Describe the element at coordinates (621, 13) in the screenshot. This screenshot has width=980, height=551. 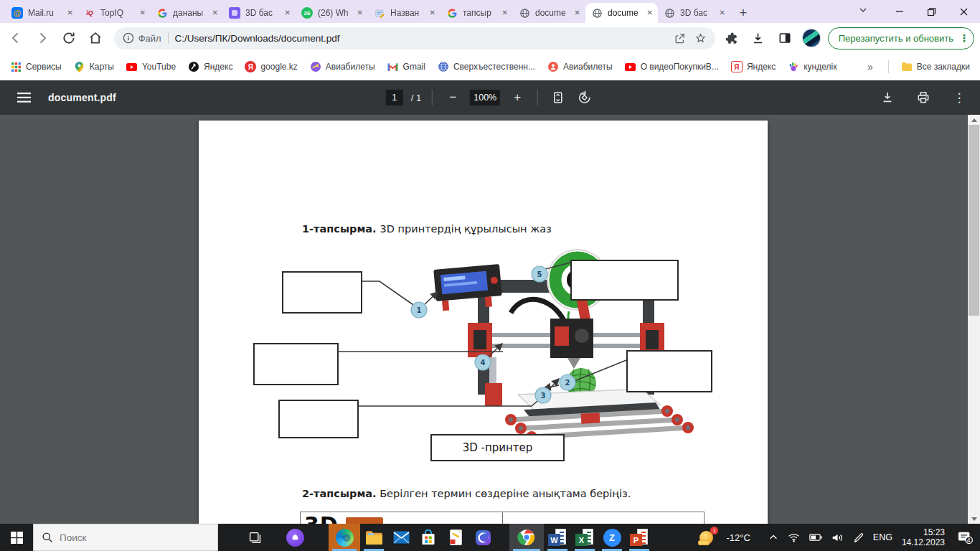
I see `tab-document-pdf-active: docume ✕` at that location.